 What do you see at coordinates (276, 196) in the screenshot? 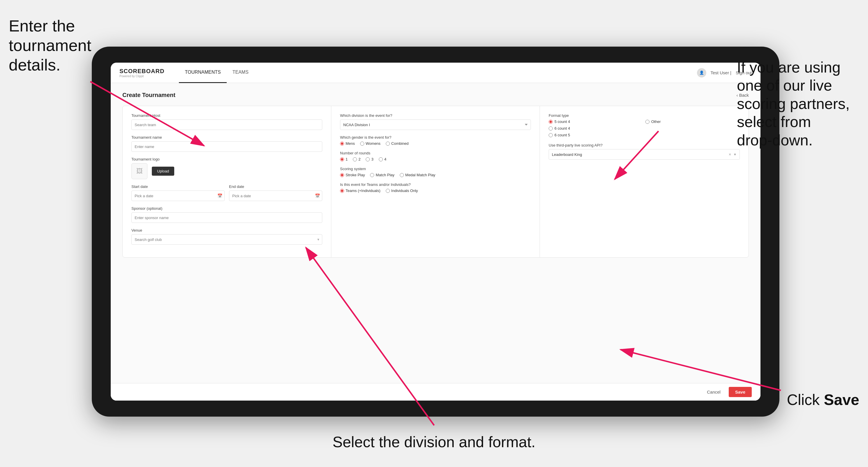
I see `end-date-wrap: 📅` at bounding box center [276, 196].